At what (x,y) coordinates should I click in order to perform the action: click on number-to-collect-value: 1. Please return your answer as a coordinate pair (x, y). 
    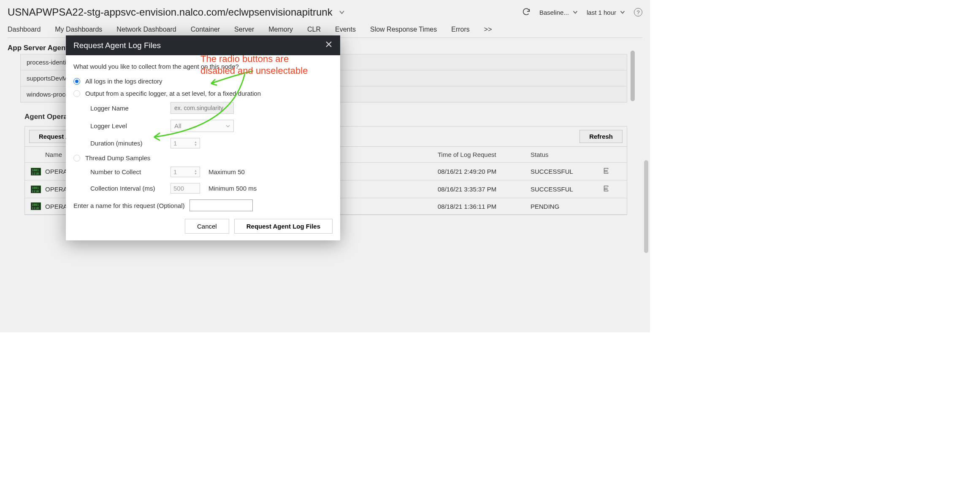
    Looking at the image, I should click on (175, 172).